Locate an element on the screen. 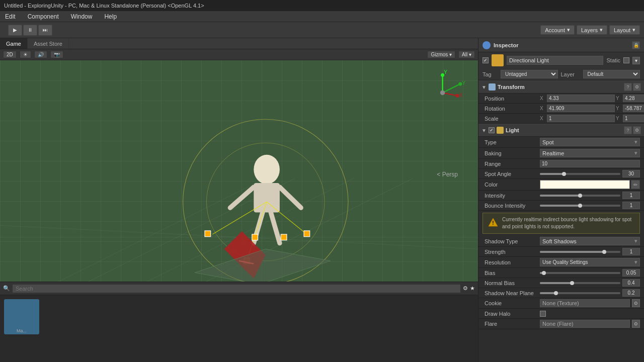  spot-angle-track is located at coordinates (580, 174).